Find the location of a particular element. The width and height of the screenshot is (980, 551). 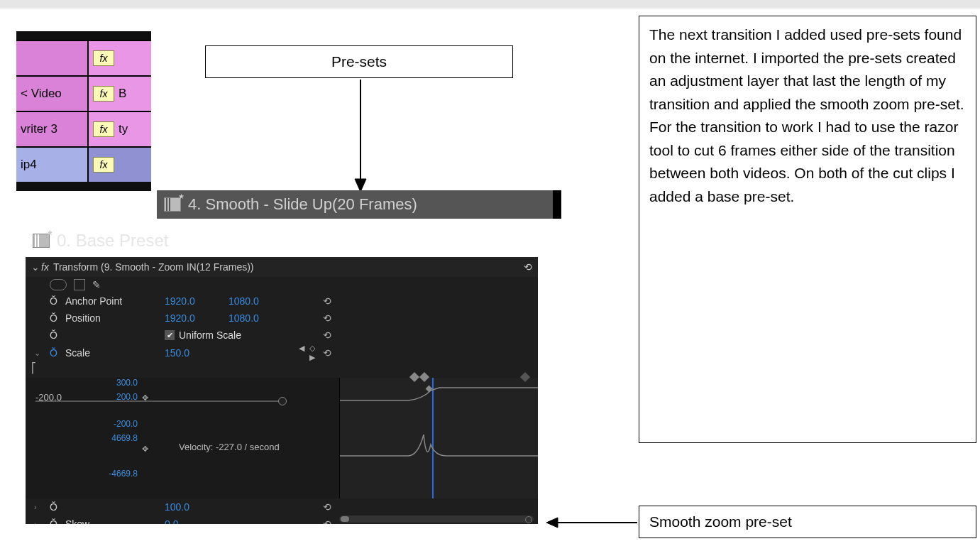

prop-label: Skew is located at coordinates (115, 521).